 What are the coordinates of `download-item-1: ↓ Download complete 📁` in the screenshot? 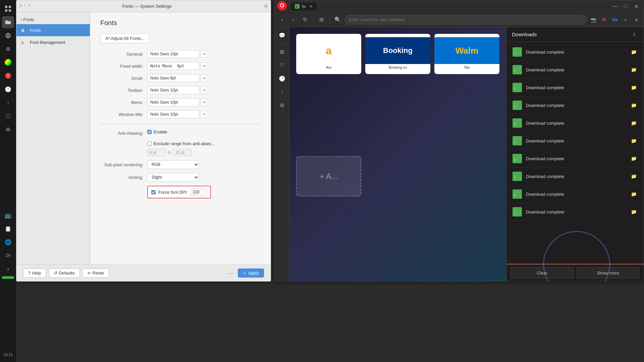 It's located at (575, 52).